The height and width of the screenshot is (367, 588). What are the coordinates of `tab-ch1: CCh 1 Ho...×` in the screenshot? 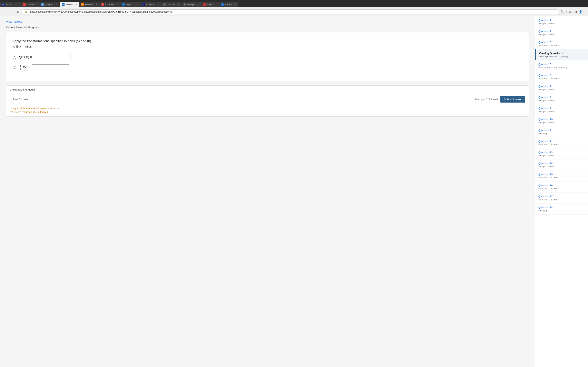 It's located at (110, 4).